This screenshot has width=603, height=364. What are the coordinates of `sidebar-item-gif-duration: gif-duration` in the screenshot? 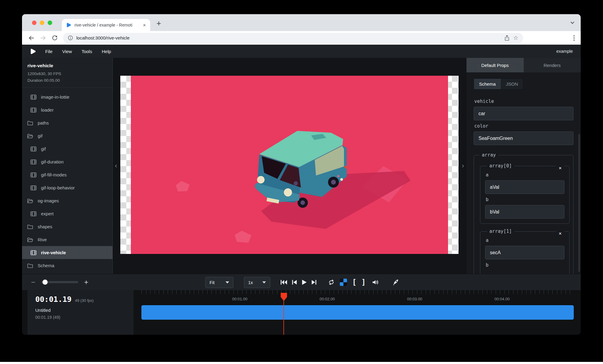 It's located at (67, 162).